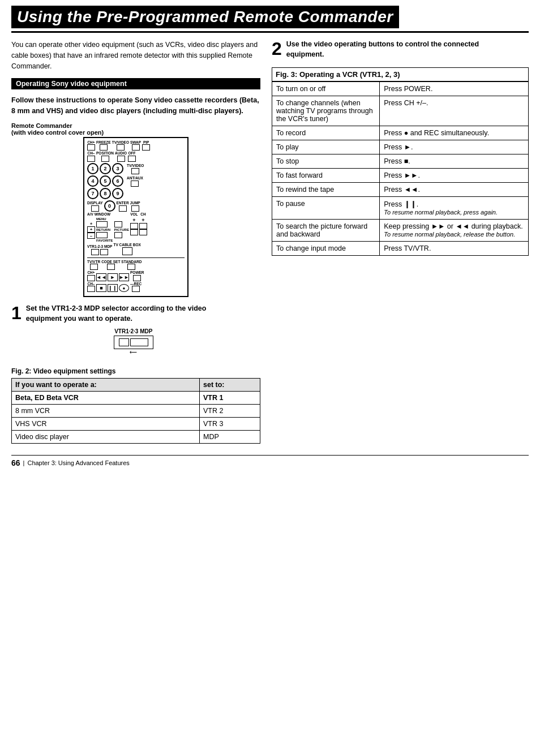  What do you see at coordinates (326, 147) in the screenshot?
I see `fig3-action-cell: To play` at bounding box center [326, 147].